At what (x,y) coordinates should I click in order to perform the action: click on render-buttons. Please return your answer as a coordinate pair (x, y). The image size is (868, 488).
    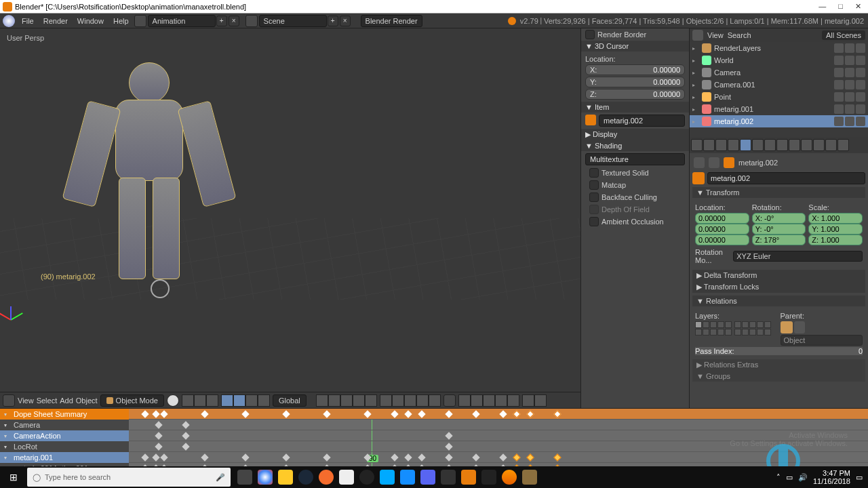
    Looking at the image, I should click on (534, 401).